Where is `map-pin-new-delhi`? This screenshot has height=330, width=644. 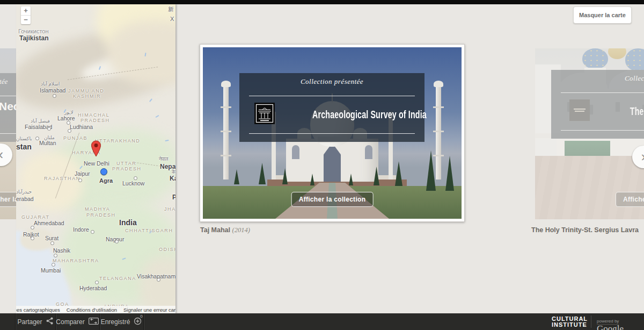
map-pin-new-delhi is located at coordinates (96, 150).